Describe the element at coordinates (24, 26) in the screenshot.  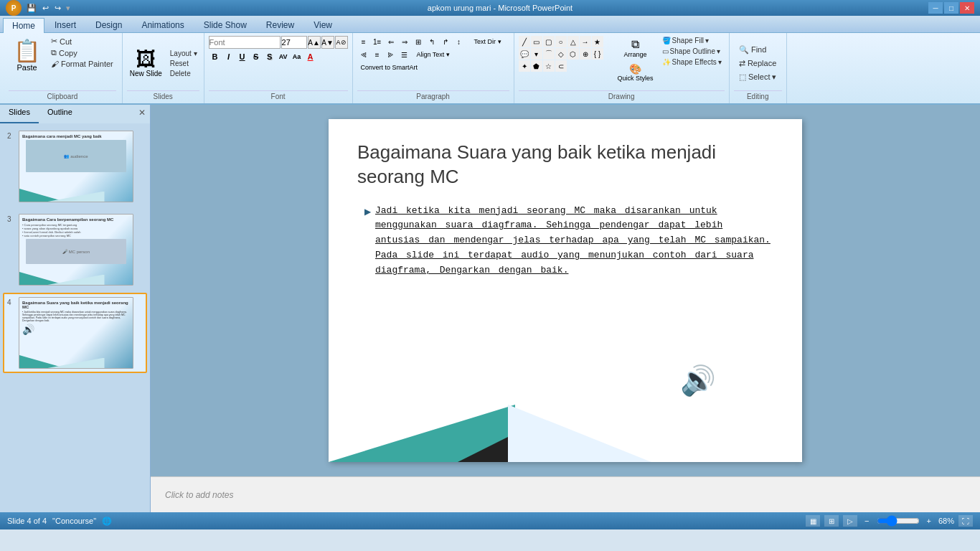
I see `tab-home: Home` at that location.